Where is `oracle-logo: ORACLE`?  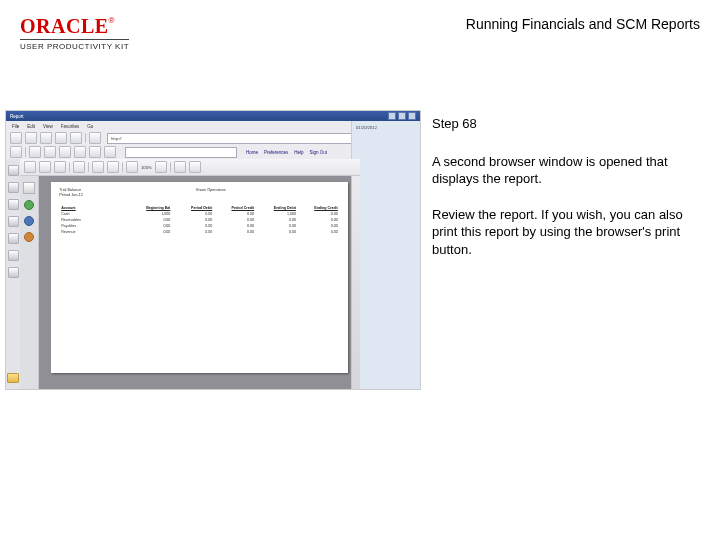
oracle-logo: ORACLE is located at coordinates (64, 26).